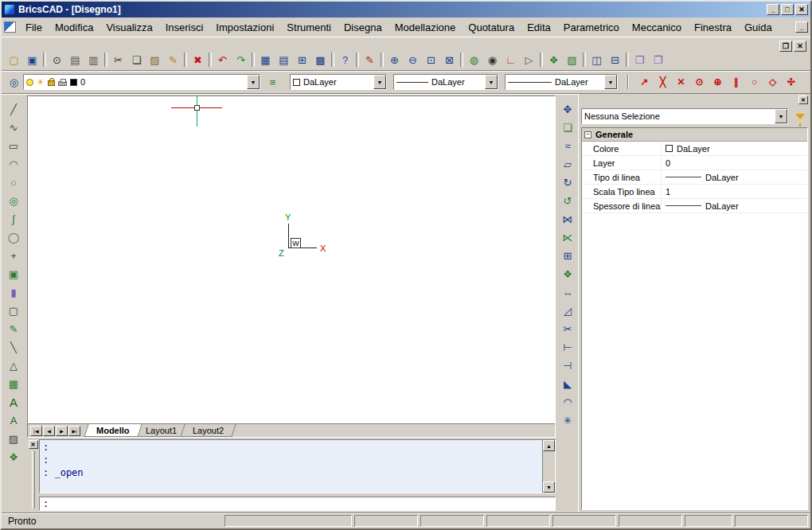 Image resolution: width=812 pixels, height=530 pixels. I want to click on layout-tab: Layout2, so click(208, 431).